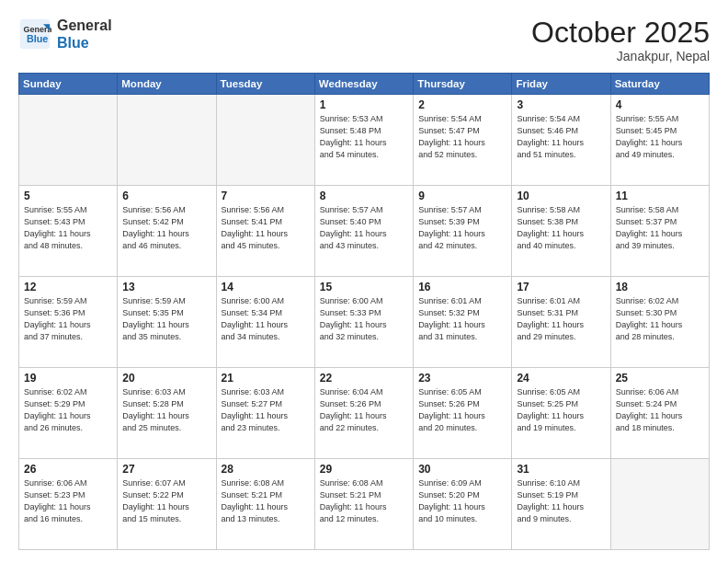 This screenshot has width=728, height=563. Describe the element at coordinates (463, 140) in the screenshot. I see `calendar-cell: 2Sunrise: 5:54 AM Sunset: 5:47 PM Daylig…` at that location.